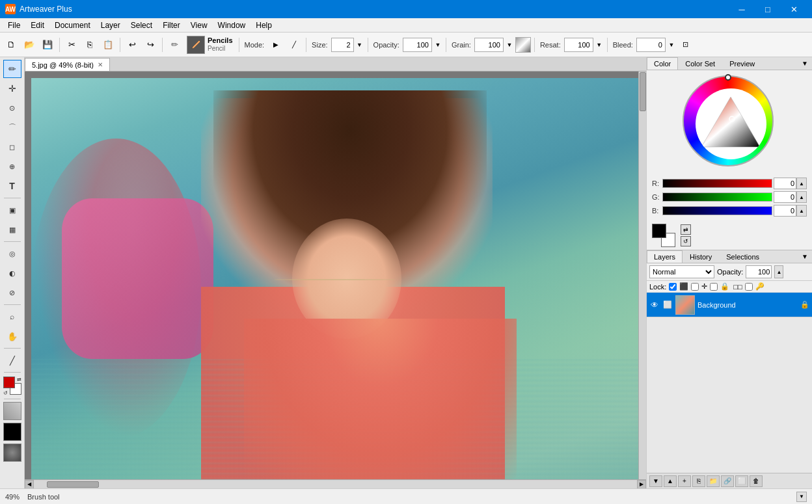 The height and width of the screenshot is (504, 812). Describe the element at coordinates (662, 64) in the screenshot. I see `color-tab: Color` at that location.